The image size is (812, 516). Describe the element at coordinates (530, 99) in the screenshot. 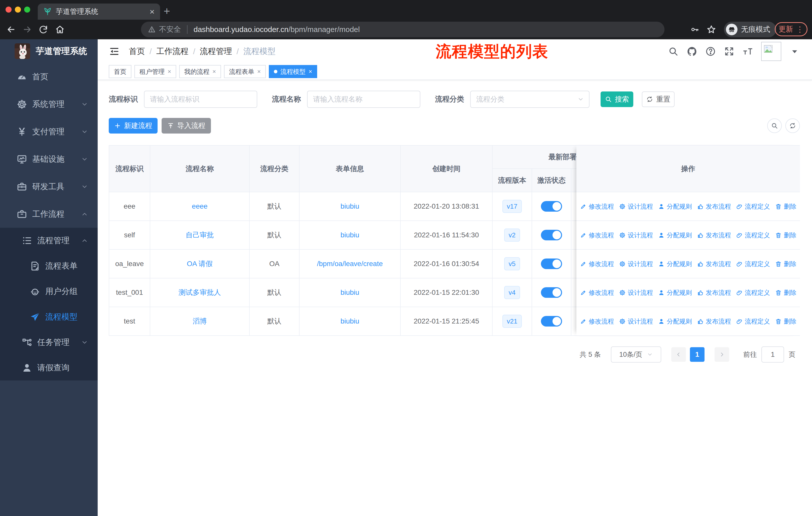

I see `category-filter-select: 流程分类` at that location.